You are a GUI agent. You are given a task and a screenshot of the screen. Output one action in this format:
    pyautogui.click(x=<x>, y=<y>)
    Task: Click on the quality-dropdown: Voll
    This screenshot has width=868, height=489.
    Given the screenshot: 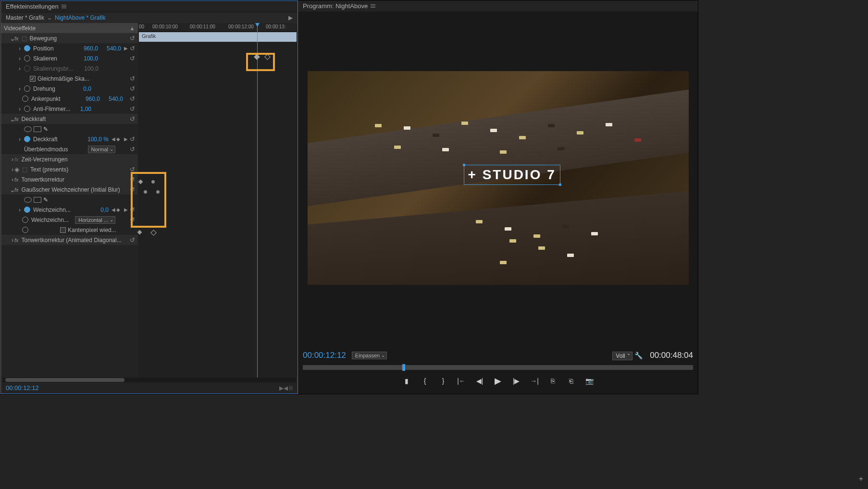 What is the action you would take?
    pyautogui.click(x=622, y=356)
    